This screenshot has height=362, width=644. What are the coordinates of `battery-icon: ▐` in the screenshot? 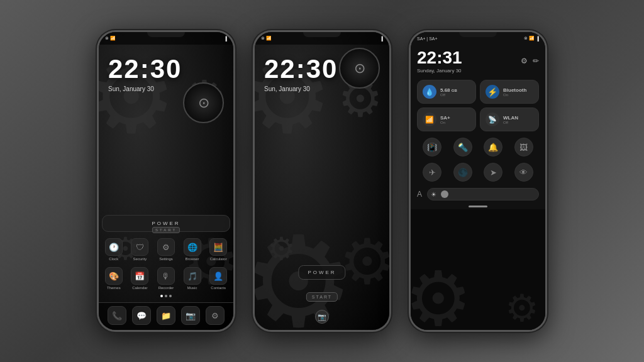 It's located at (225, 39).